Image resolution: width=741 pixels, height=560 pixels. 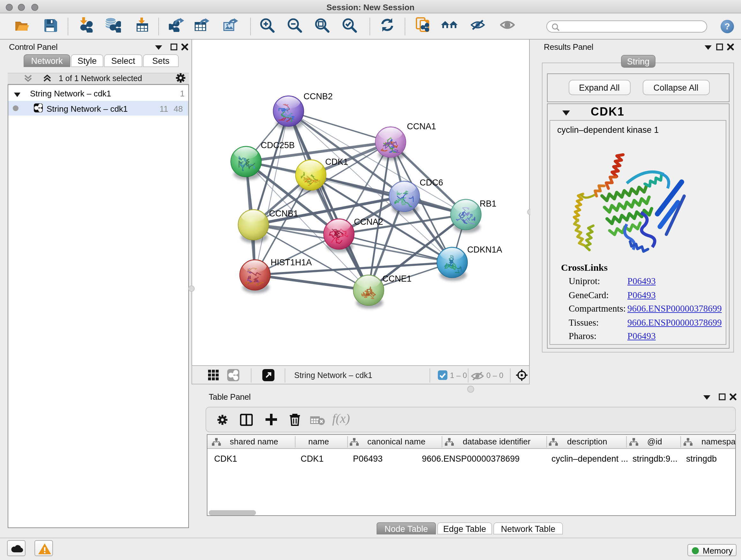 What do you see at coordinates (431, 183) in the screenshot?
I see `svg-text: CDC6` at bounding box center [431, 183].